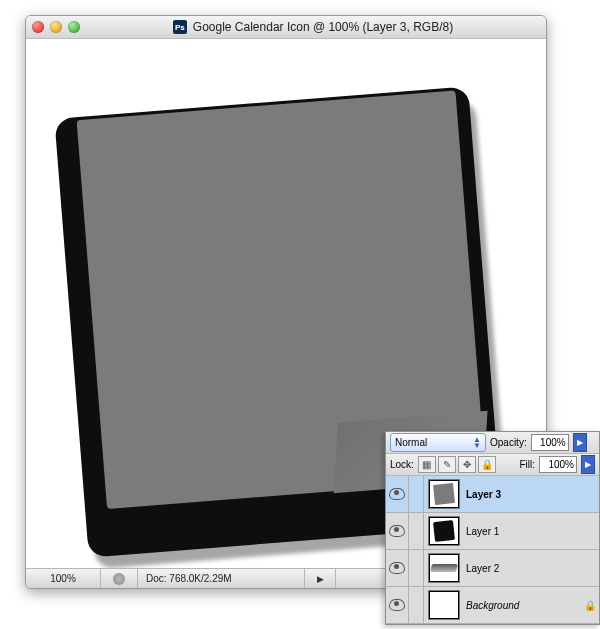 The height and width of the screenshot is (629, 600). I want to click on blend-mode-value: Normal, so click(411, 442).